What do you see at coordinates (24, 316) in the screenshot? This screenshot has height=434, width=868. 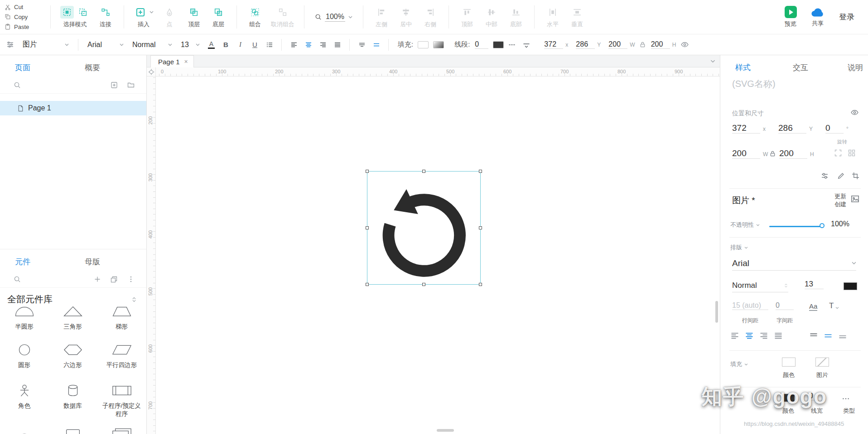 I see `component-semicircle: 半圆形` at bounding box center [24, 316].